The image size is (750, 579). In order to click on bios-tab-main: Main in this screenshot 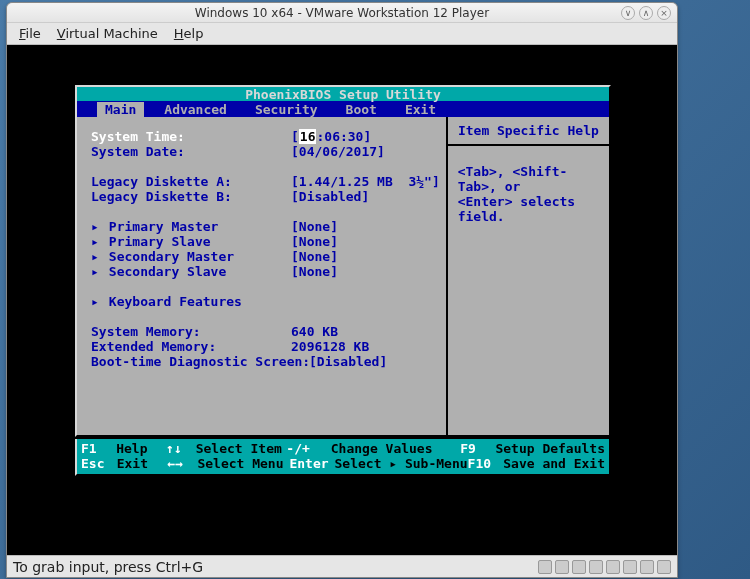, I will do `click(120, 110)`.